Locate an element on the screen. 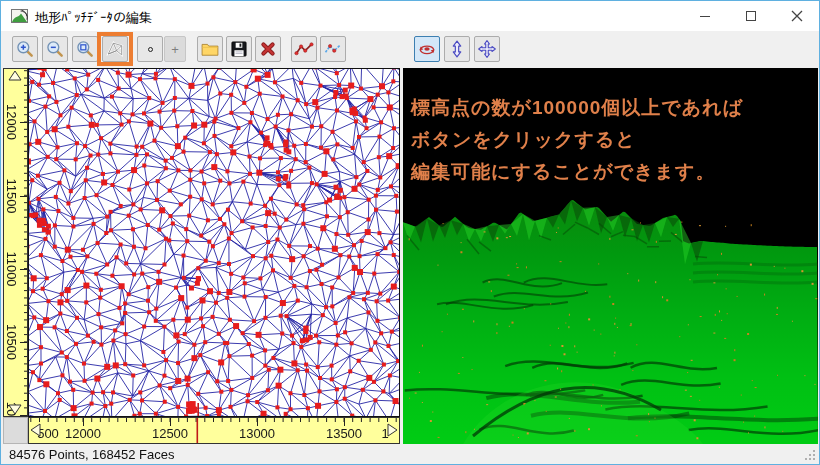 The width and height of the screenshot is (820, 465). up-down-arrow-icon is located at coordinates (457, 49).